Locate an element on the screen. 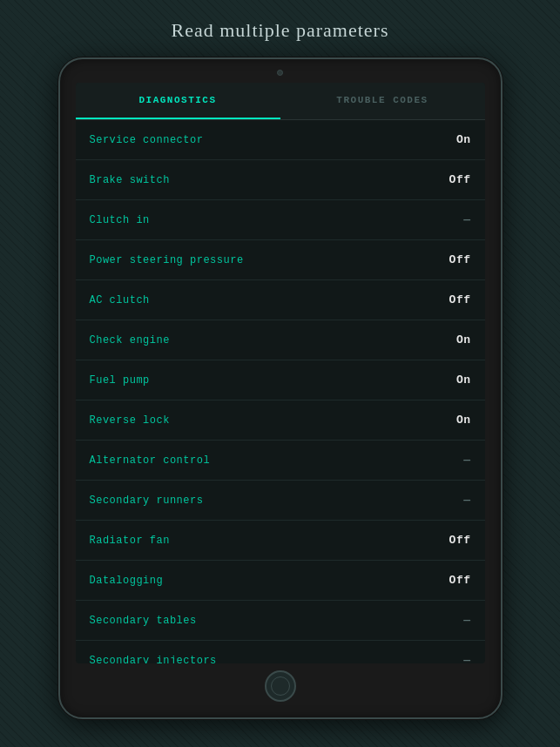 The image size is (560, 747). table-row: Radiator fanOff is located at coordinates (280, 541).